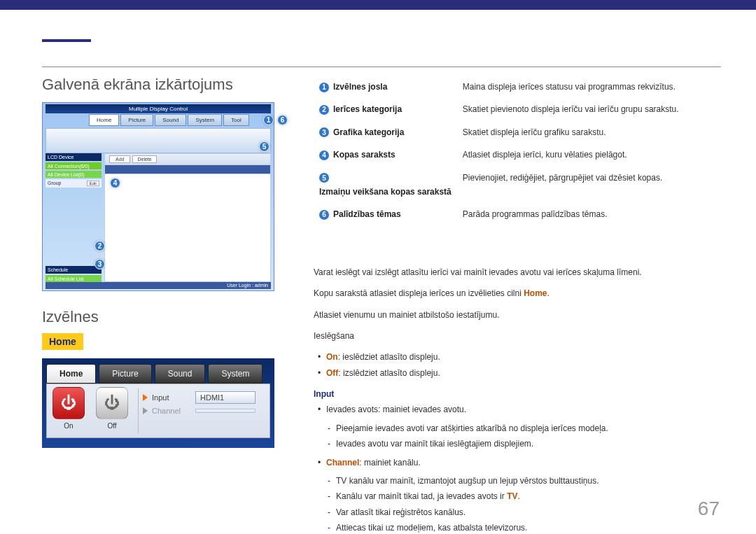 The width and height of the screenshot is (756, 534). Describe the element at coordinates (158, 197) in the screenshot. I see `screenshot-main-layout: Multiple Display Control Home Picture So…` at that location.